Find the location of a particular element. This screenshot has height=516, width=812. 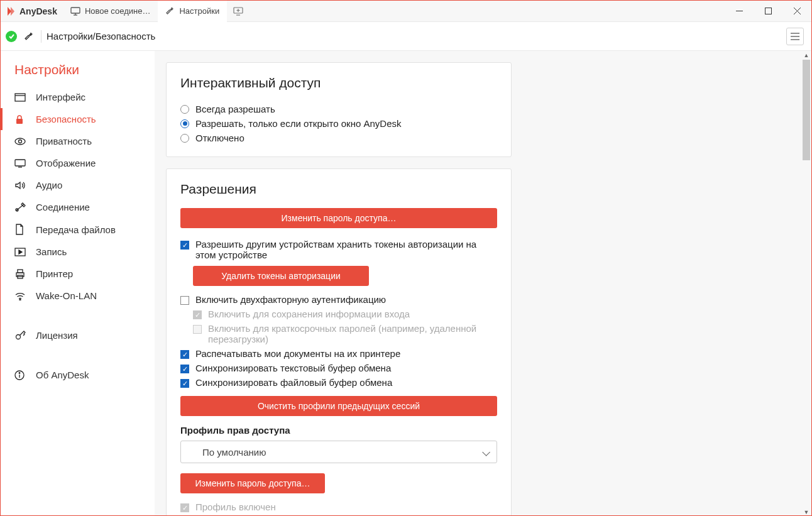

sidebar-item-label: Интерфейс is located at coordinates (60, 97).